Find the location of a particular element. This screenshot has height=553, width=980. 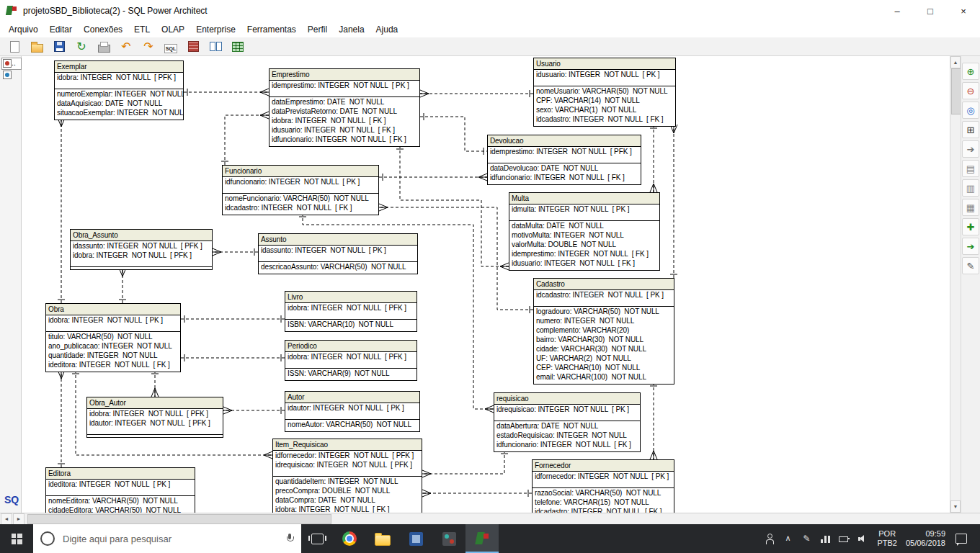

column-row: idautor: INTEGER NOT NULL [ PFK ] is located at coordinates (155, 423).